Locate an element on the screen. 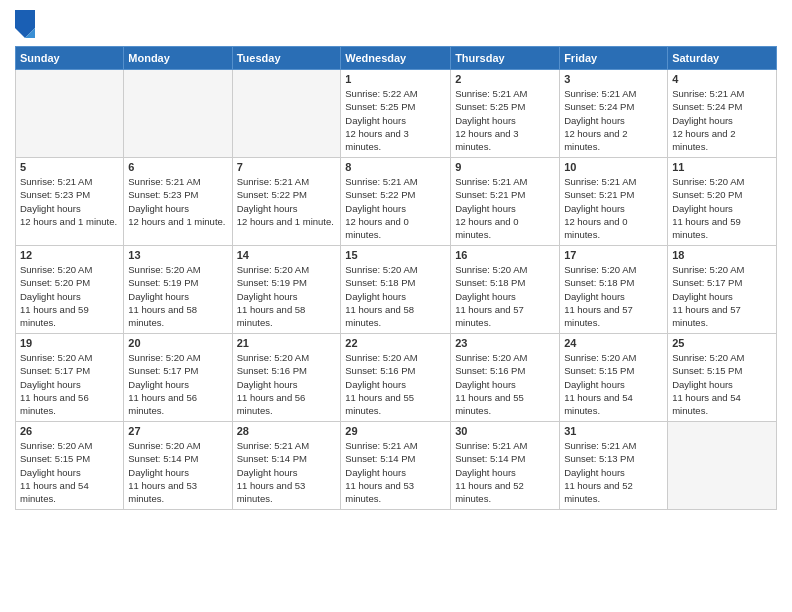 This screenshot has width=792, height=612. day-number: 30 is located at coordinates (505, 431).